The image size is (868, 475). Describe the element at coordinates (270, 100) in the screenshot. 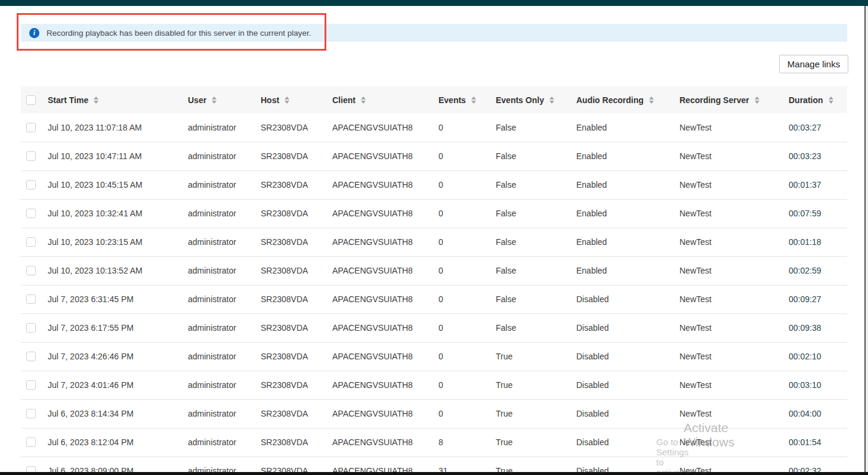

I see `column-label: Host` at that location.